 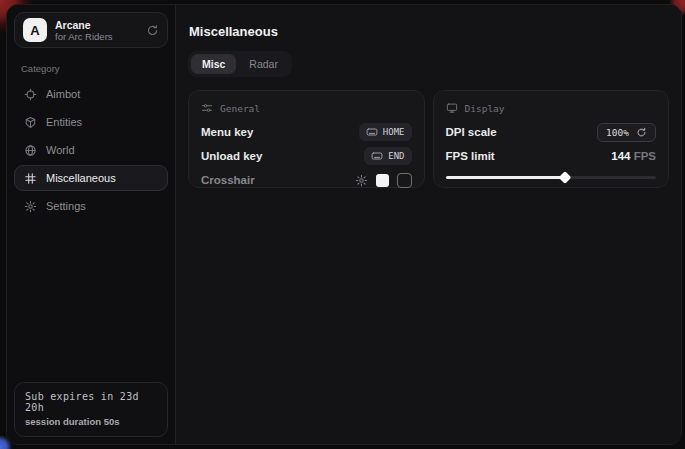 What do you see at coordinates (618, 132) in the screenshot?
I see `dpi-scale-value: 100%` at bounding box center [618, 132].